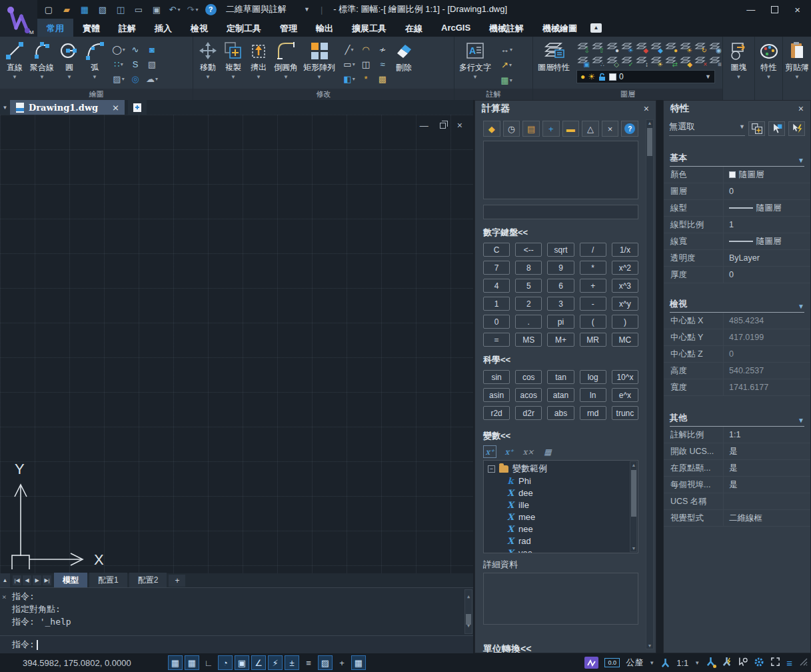  Describe the element at coordinates (506, 65) in the screenshot. I see `leader-icon: ↗▾` at that location.